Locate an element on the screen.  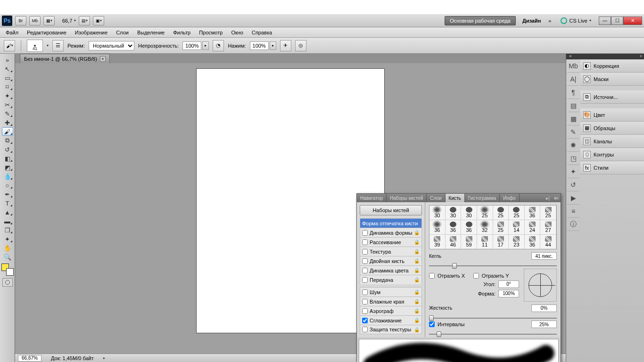
lasso-tool: ⌑ is located at coordinates (8, 87).